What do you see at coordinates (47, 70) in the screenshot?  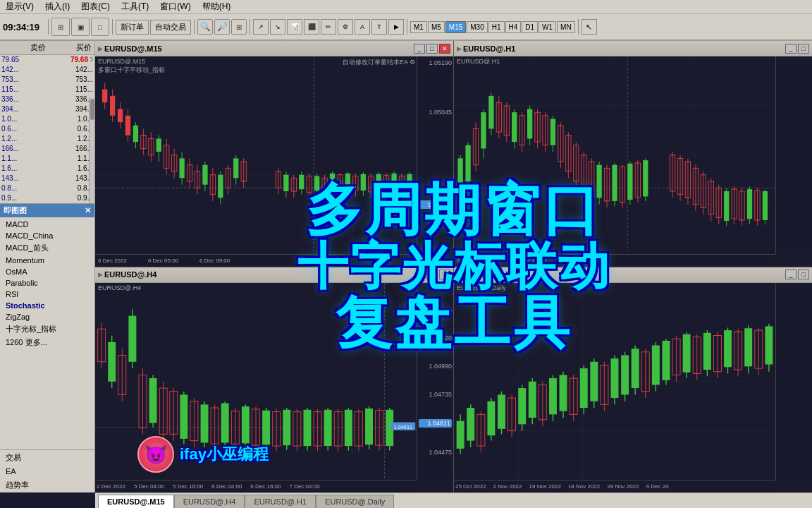 I see `market-row-1: 142...142...` at bounding box center [47, 70].